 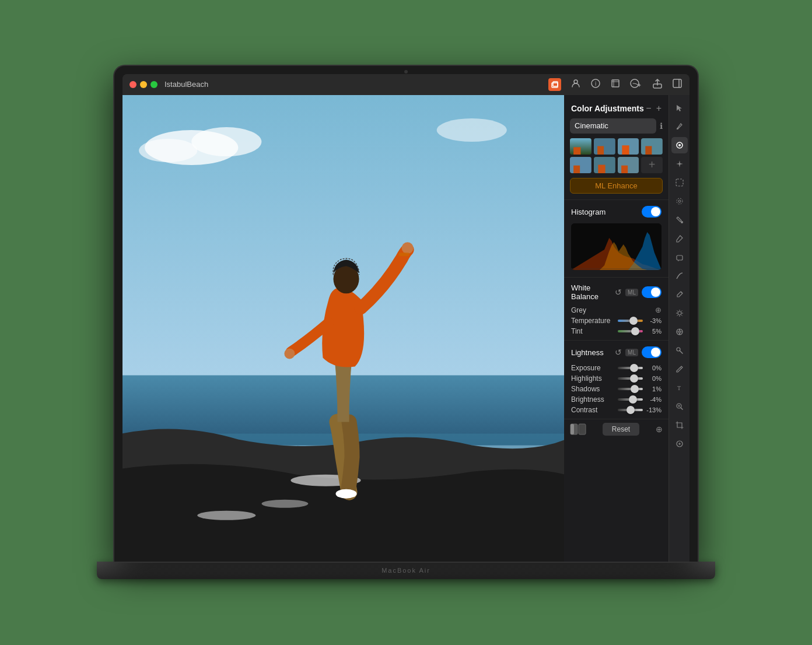 What do you see at coordinates (634, 321) in the screenshot?
I see `temperature-thumb` at bounding box center [634, 321].